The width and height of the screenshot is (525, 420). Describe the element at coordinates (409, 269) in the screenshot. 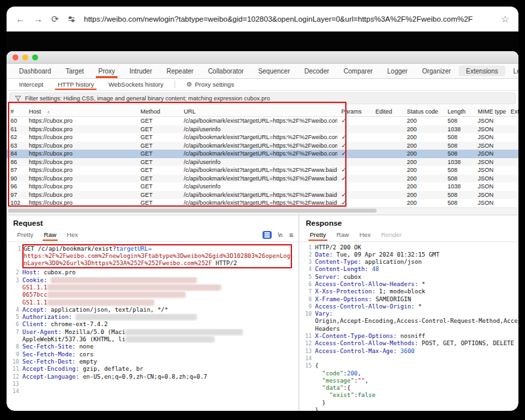

I see `response-line: 4Content-Length: 48` at that location.